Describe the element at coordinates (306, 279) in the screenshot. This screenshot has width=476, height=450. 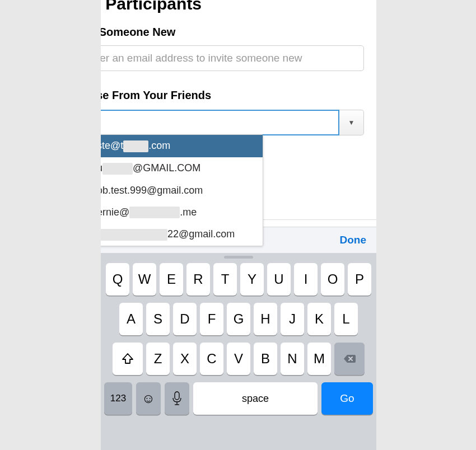
I see `key-i: I` at that location.